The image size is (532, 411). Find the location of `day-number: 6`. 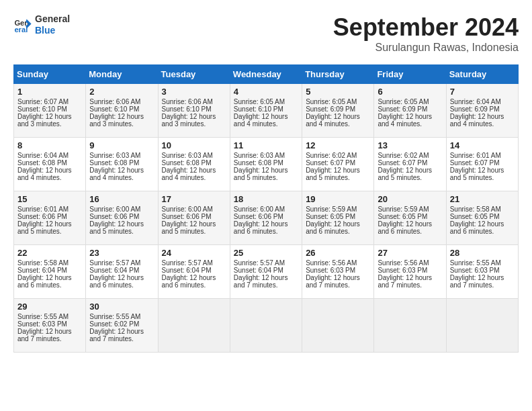

day-number: 6 is located at coordinates (410, 91).